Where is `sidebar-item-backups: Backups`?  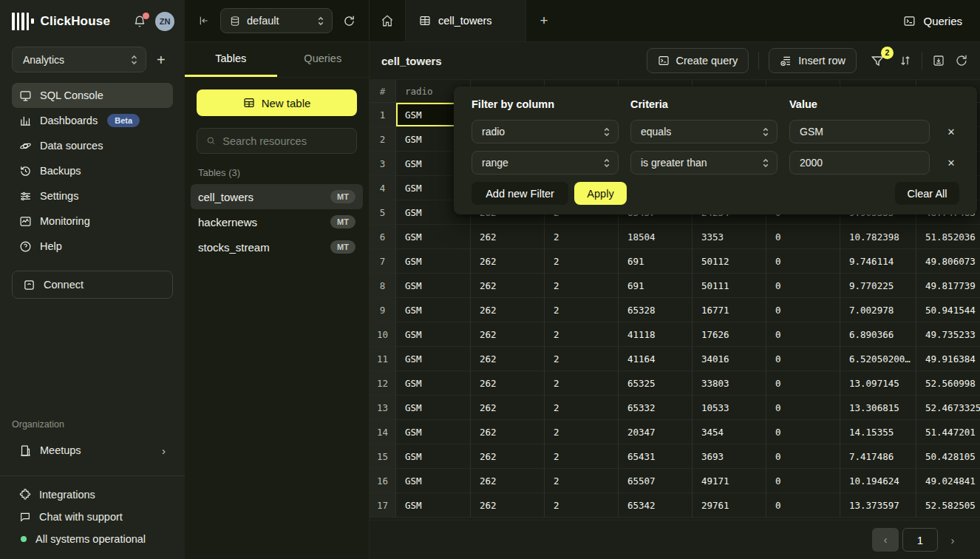
sidebar-item-backups: Backups is located at coordinates (92, 171).